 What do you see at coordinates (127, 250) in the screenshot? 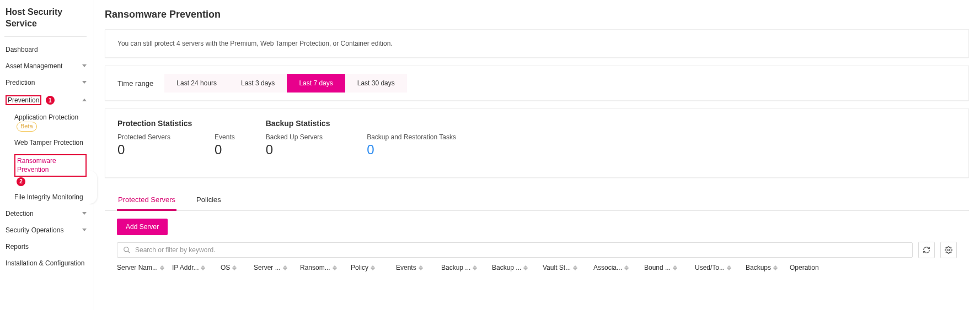
I see `search-icon` at bounding box center [127, 250].